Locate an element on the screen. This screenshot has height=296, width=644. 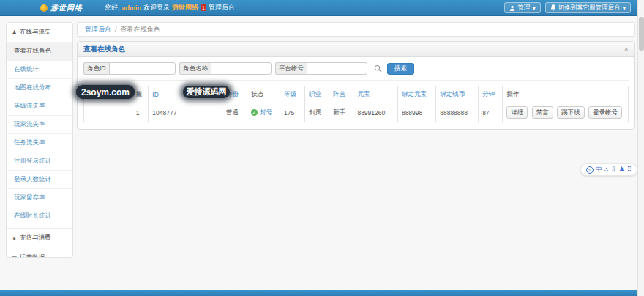
sidebar-item-login-count-stats: 登录人数统计 is located at coordinates (40, 179).